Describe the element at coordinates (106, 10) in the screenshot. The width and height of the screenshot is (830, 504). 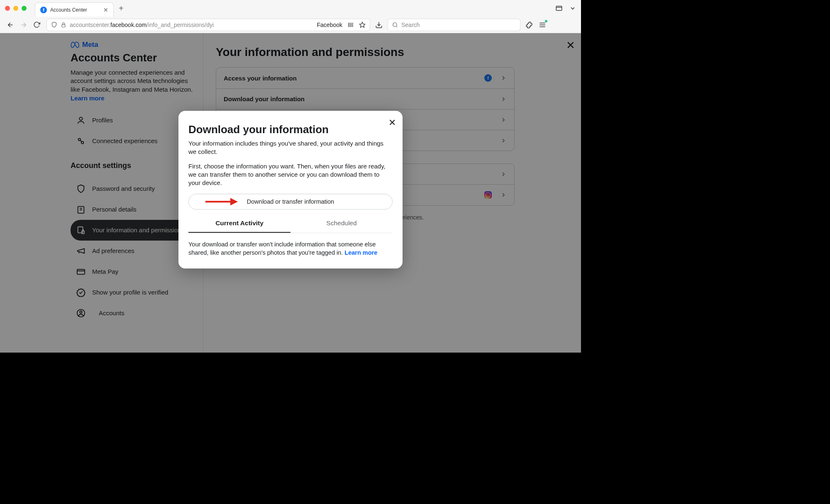
I see `tab-close-icon: ✕` at that location.